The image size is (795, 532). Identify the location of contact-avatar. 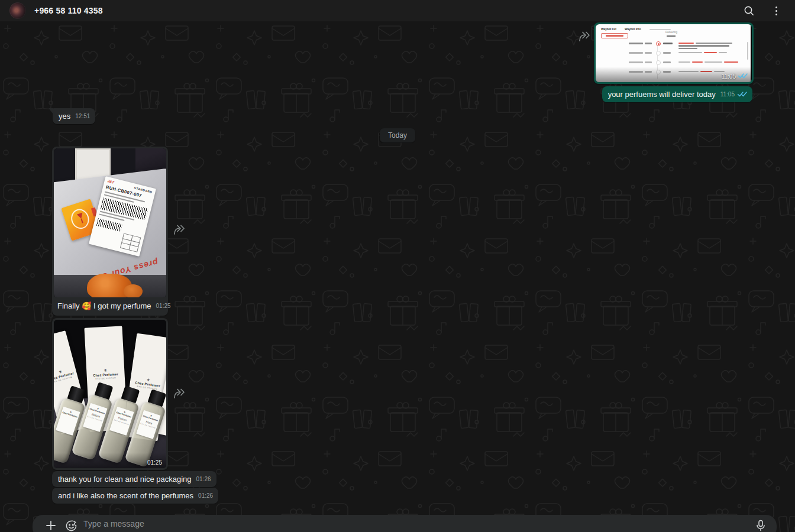
(18, 11).